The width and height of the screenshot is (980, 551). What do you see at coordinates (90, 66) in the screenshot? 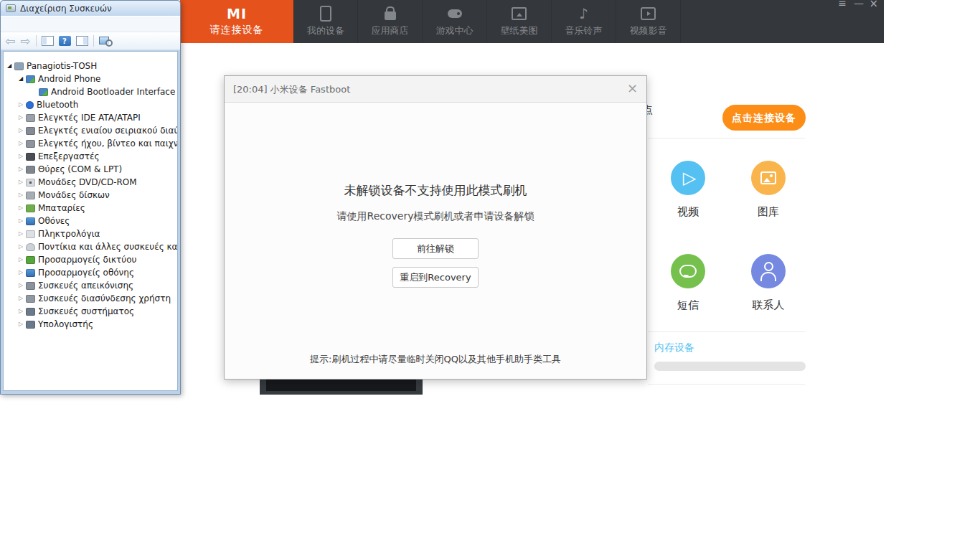
I see `tree-item: Panagiotis-TOSH` at bounding box center [90, 66].